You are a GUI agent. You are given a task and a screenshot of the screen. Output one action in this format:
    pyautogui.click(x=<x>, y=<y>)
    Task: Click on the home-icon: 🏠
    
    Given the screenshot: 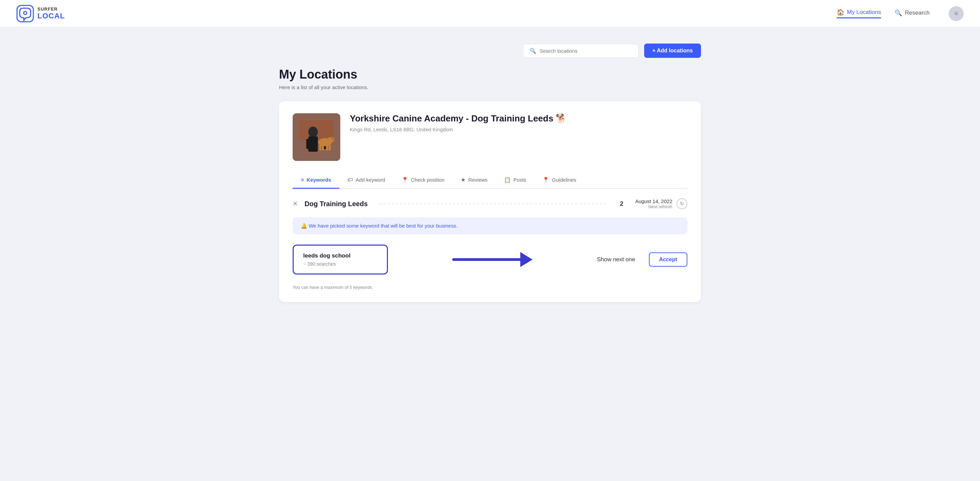 What is the action you would take?
    pyautogui.click(x=840, y=12)
    